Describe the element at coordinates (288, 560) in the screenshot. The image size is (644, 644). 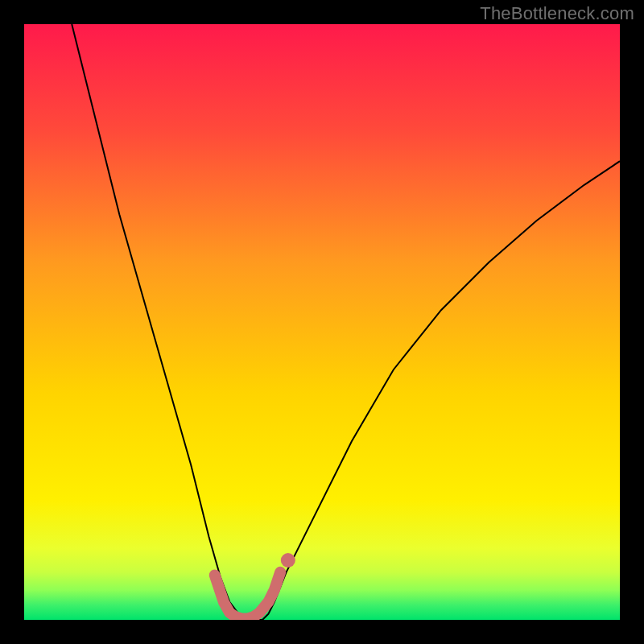
I see `u-marker-dot` at that location.